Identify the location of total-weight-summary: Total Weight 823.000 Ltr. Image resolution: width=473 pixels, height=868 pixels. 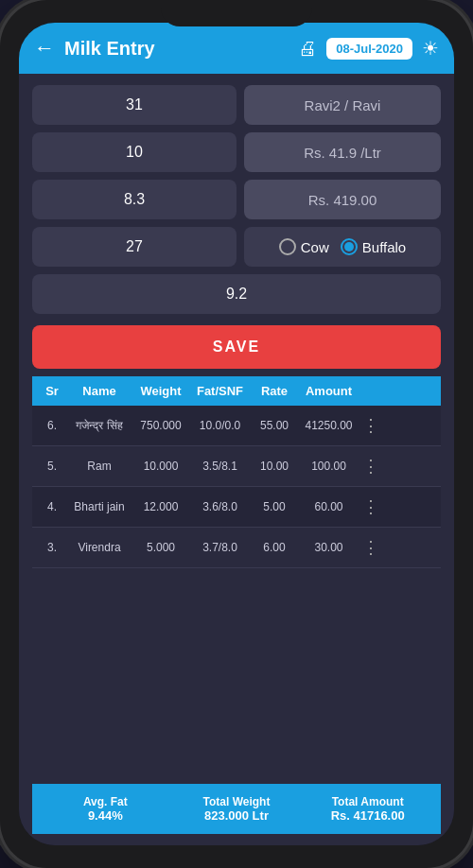
(236, 809).